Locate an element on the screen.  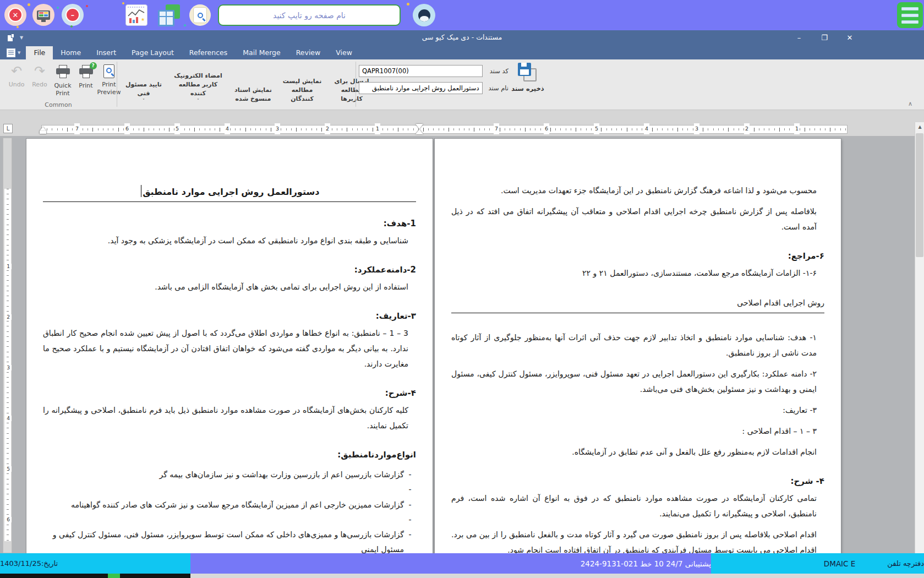
tab-insert: Insert is located at coordinates (106, 53).